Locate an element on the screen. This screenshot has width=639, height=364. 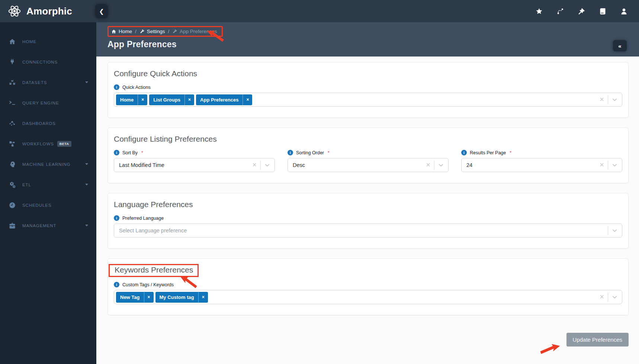
listing-preferences-heading: Configure Listing Preferences is located at coordinates (368, 139).